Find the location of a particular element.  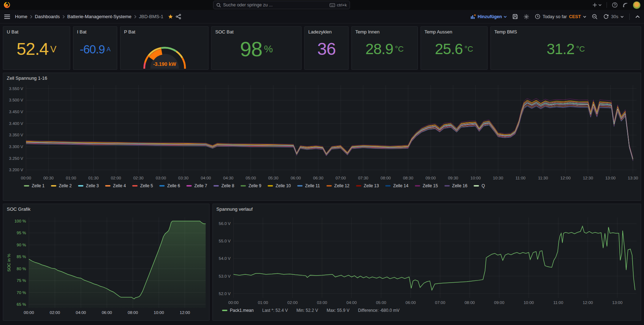

legend-item: Q is located at coordinates (479, 186).